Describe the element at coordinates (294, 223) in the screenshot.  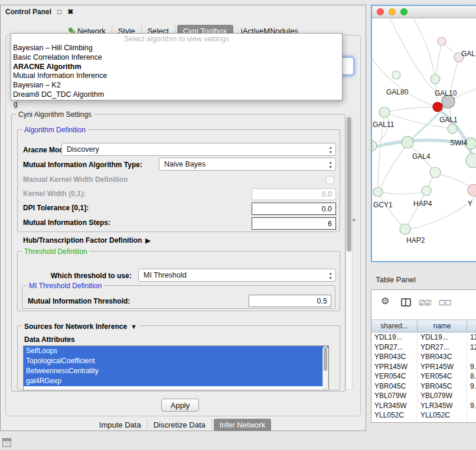
I see `mi-steps-field: 6` at that location.